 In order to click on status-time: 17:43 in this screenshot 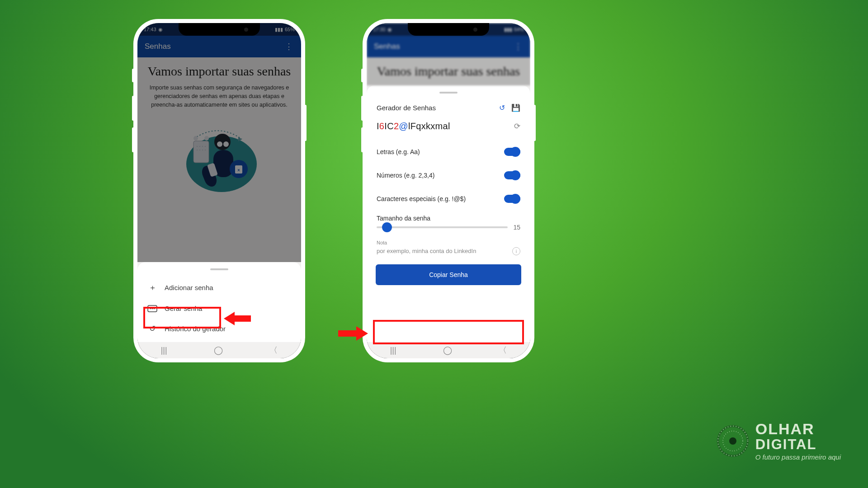, I will do `click(150, 29)`.